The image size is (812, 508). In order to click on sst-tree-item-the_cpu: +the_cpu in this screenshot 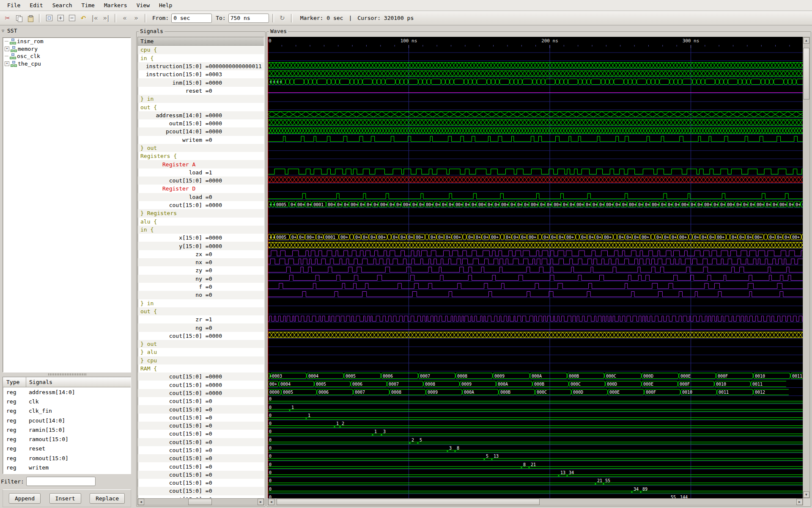, I will do `click(67, 64)`.